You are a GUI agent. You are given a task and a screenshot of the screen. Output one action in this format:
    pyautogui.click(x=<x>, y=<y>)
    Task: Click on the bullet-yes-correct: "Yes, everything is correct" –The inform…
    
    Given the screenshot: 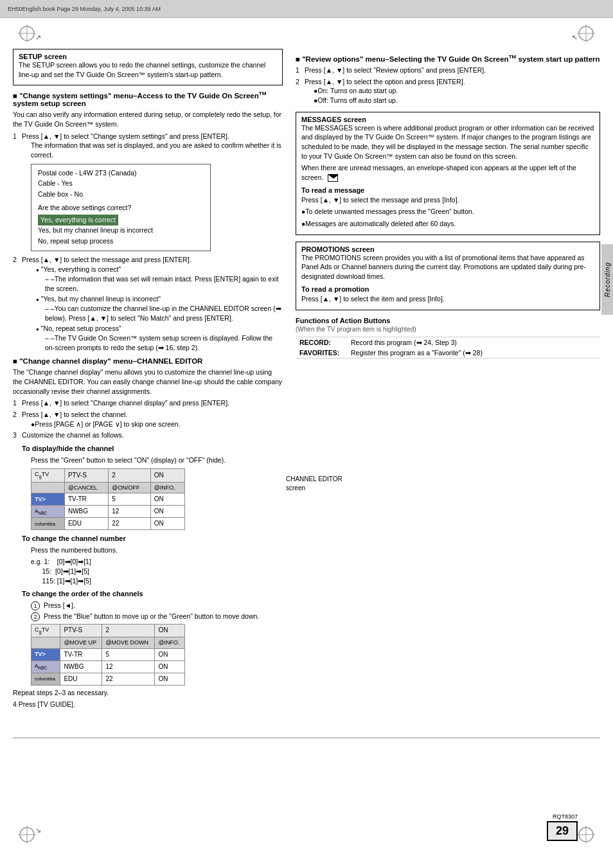 What is the action you would take?
    pyautogui.click(x=155, y=279)
    